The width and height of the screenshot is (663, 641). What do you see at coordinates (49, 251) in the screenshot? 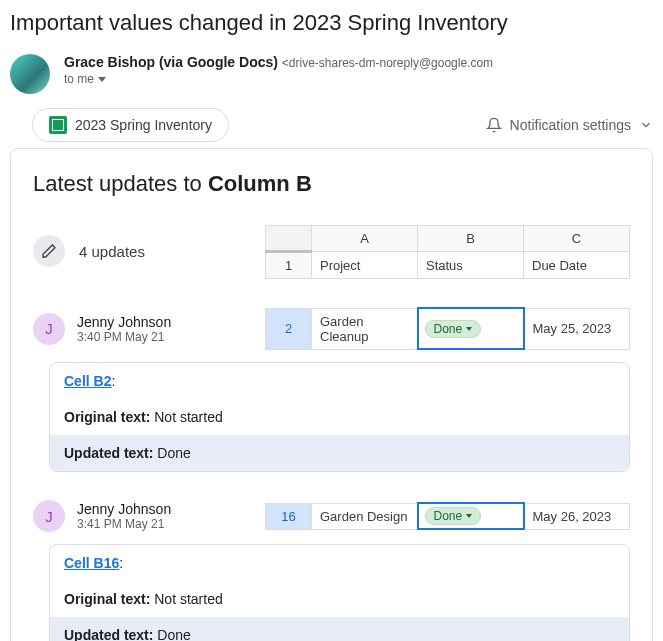
I see `pencil-icon` at bounding box center [49, 251].